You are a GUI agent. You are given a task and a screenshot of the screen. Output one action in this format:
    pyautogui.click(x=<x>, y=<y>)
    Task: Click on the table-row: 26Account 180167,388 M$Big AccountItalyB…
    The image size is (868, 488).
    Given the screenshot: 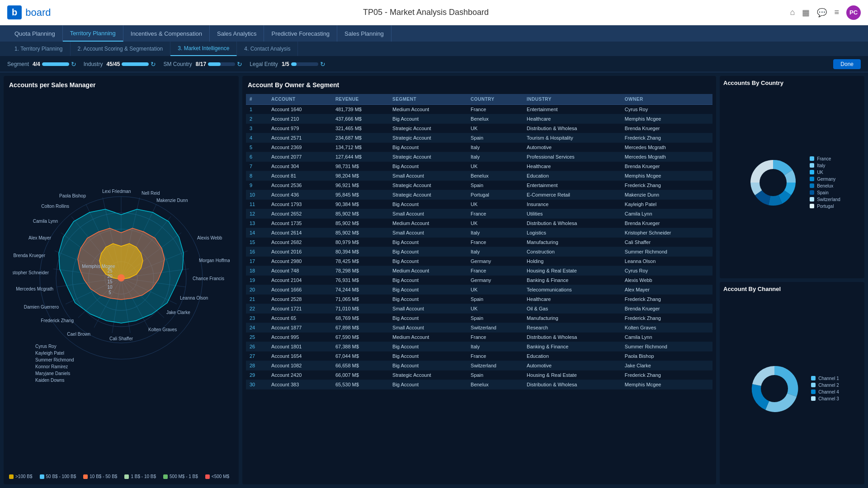 What is the action you would take?
    pyautogui.click(x=479, y=347)
    